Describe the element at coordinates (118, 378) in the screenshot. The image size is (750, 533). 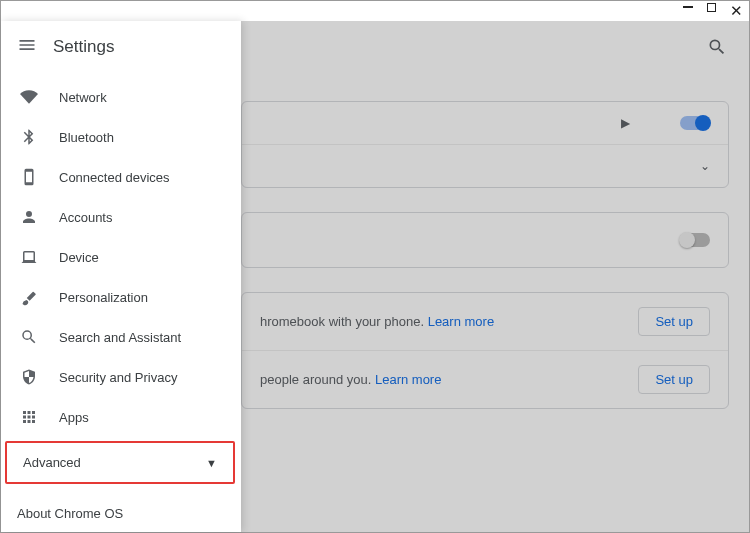
I see `sidebar-item-label: Security and Privacy` at that location.